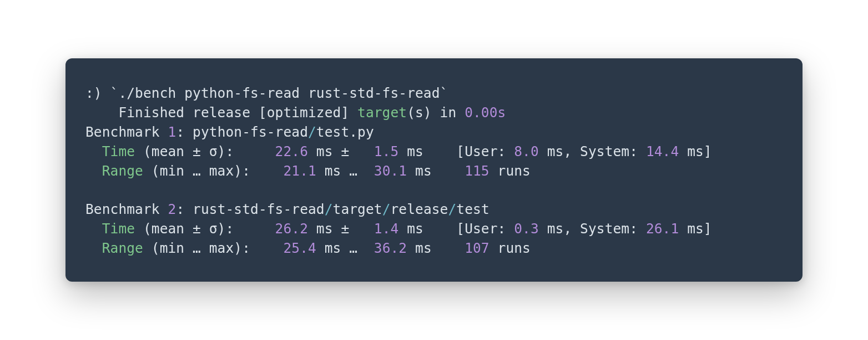 The height and width of the screenshot is (340, 868). I want to click on bench1-ms-close: ms], so click(695, 151).